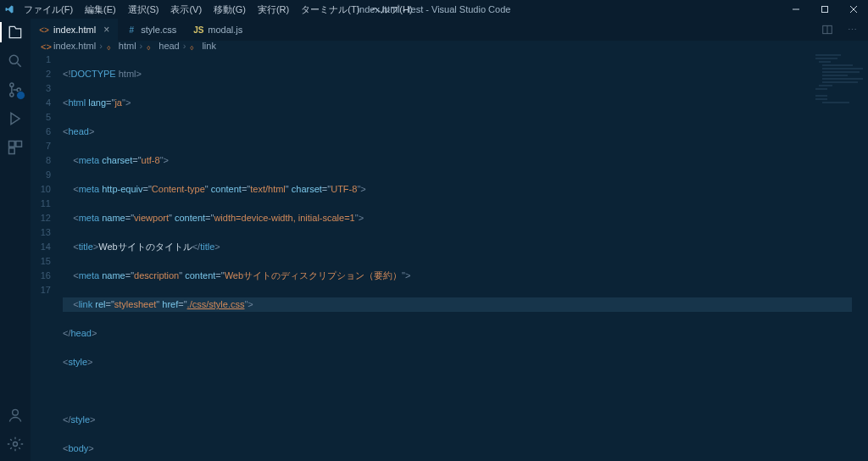 This screenshot has width=868, height=461. What do you see at coordinates (825, 9) in the screenshot?
I see `maximize-button` at bounding box center [825, 9].